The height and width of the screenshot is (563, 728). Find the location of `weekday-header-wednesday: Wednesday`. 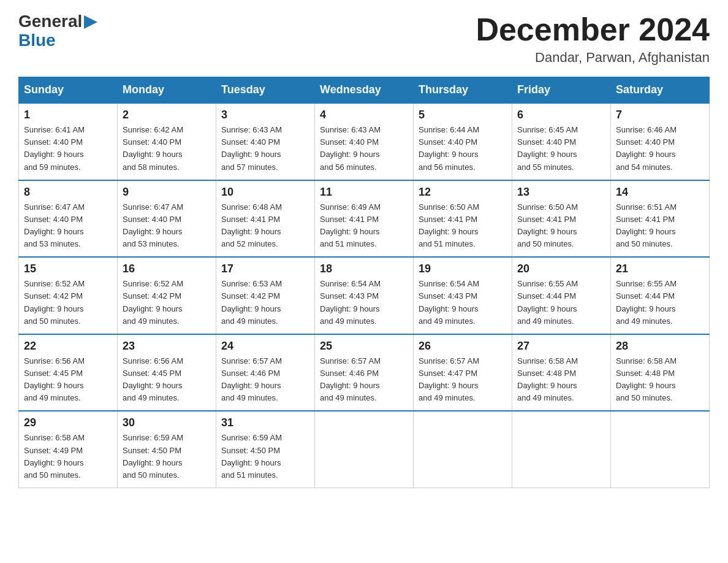

weekday-header-wednesday: Wednesday is located at coordinates (364, 91).